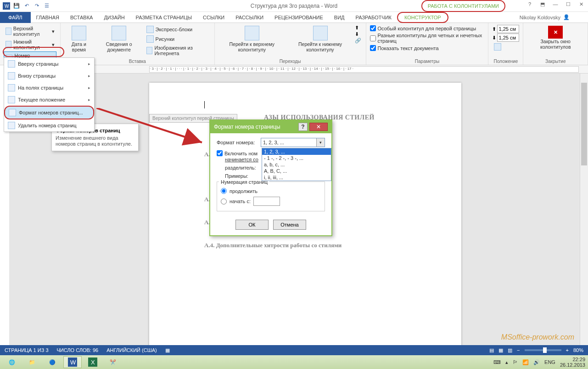  I want to click on tray-lang: ENG, so click(550, 362).